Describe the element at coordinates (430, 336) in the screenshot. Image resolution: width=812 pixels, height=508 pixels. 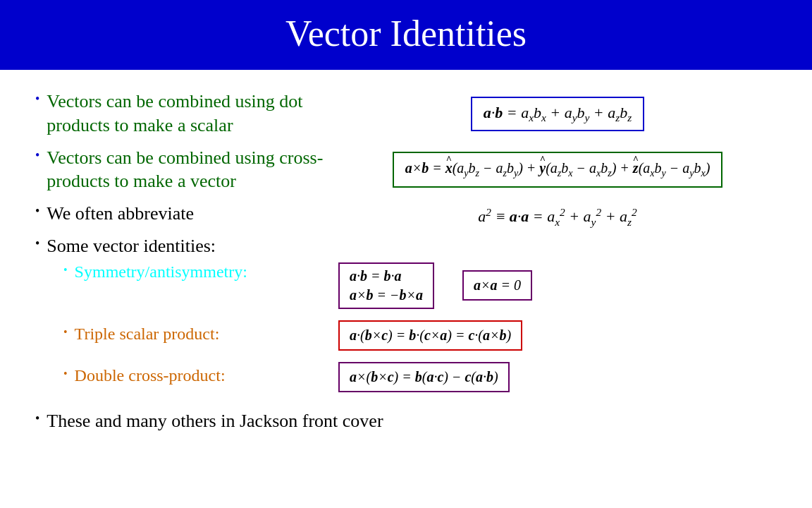
I see `triple-formula: a·(b×c) = b·(c×a) = c·(a×b)` at that location.